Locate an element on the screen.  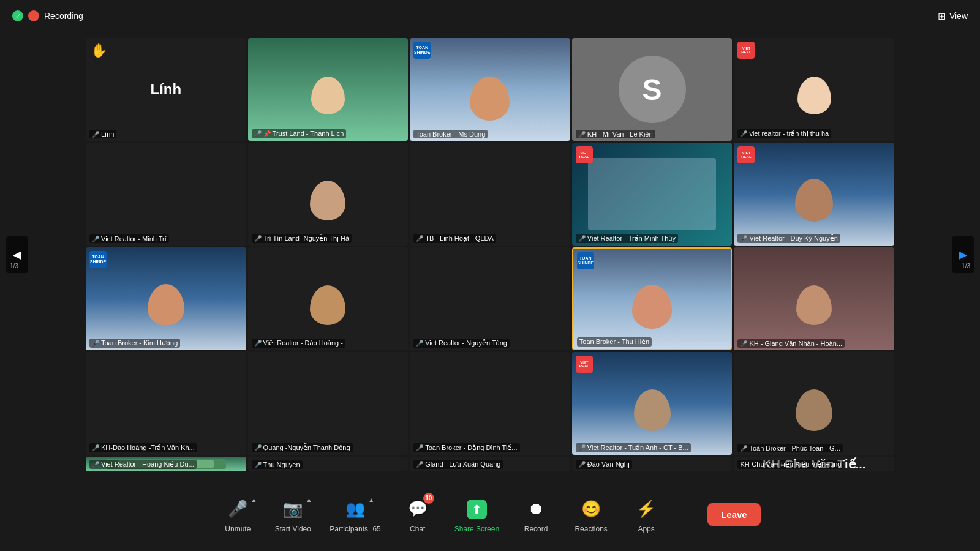
unmute-icon-area: 🎤 ▲ is located at coordinates (238, 509).